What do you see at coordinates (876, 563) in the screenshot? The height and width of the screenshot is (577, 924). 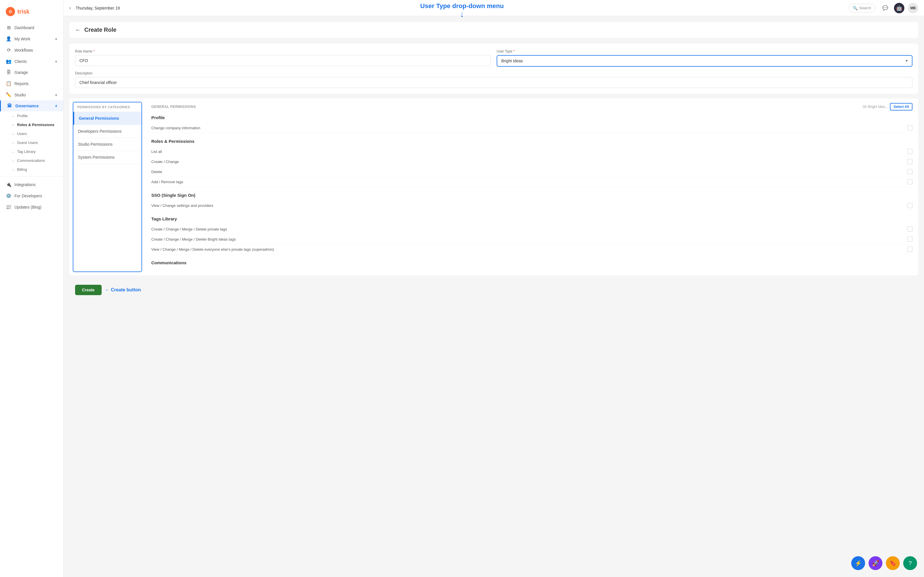 I see `fab-rocket: 🚀` at bounding box center [876, 563].